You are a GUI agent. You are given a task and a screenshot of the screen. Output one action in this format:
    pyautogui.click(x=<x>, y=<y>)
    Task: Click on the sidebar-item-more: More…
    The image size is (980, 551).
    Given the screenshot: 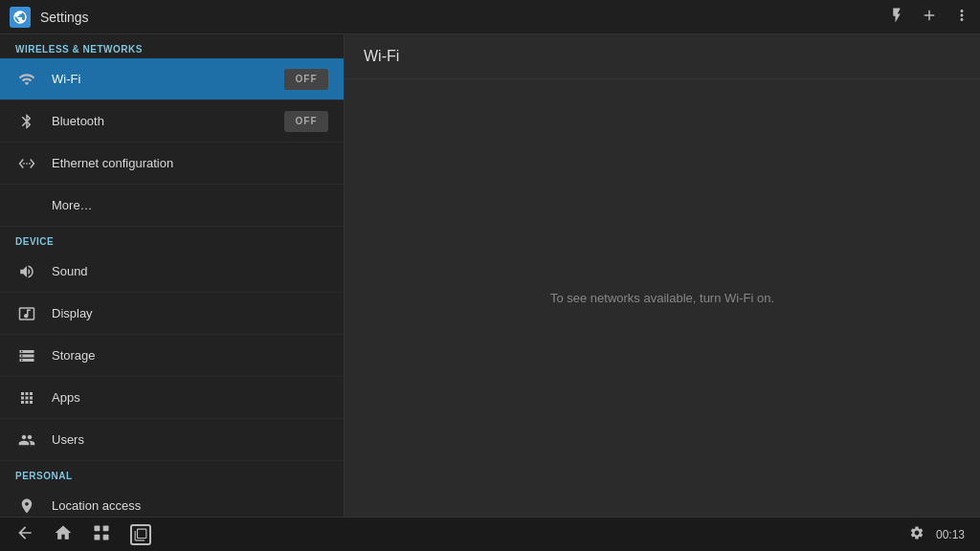 What is the action you would take?
    pyautogui.click(x=172, y=206)
    